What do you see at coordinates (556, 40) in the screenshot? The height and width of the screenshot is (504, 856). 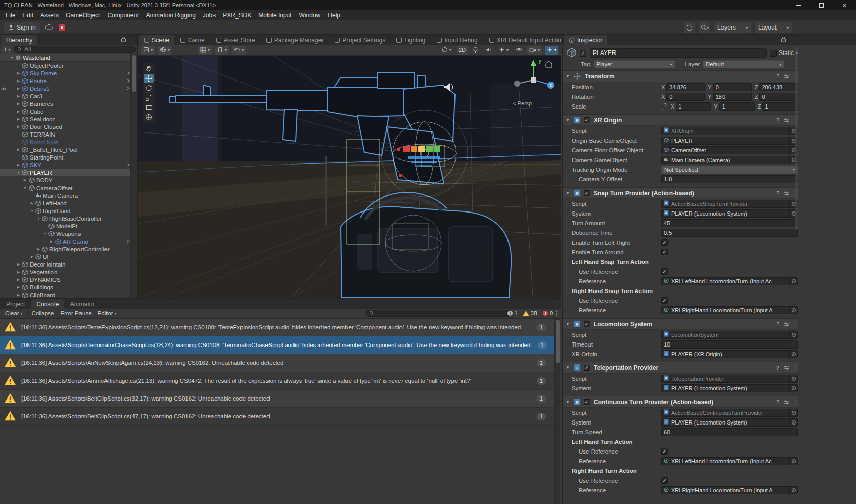 I see `kebab-icon: ⋮` at bounding box center [556, 40].